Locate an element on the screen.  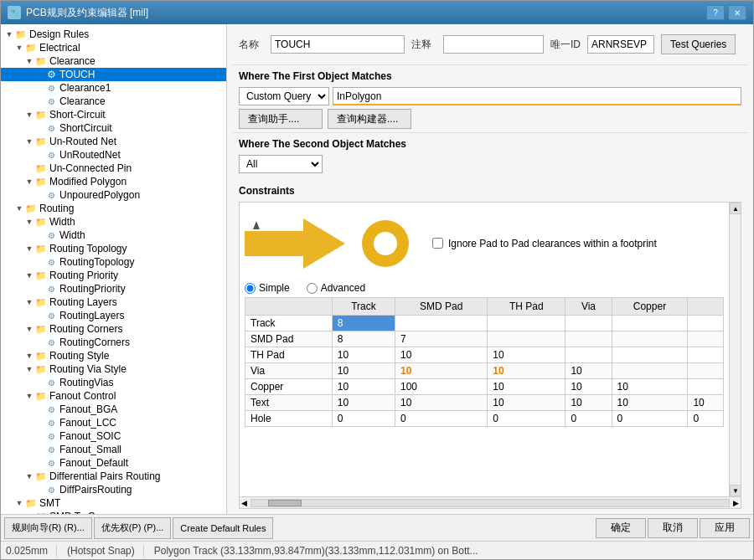
tree-item-routing-via-style: ▼ 📁 Routing Via Style is located at coordinates (114, 369).